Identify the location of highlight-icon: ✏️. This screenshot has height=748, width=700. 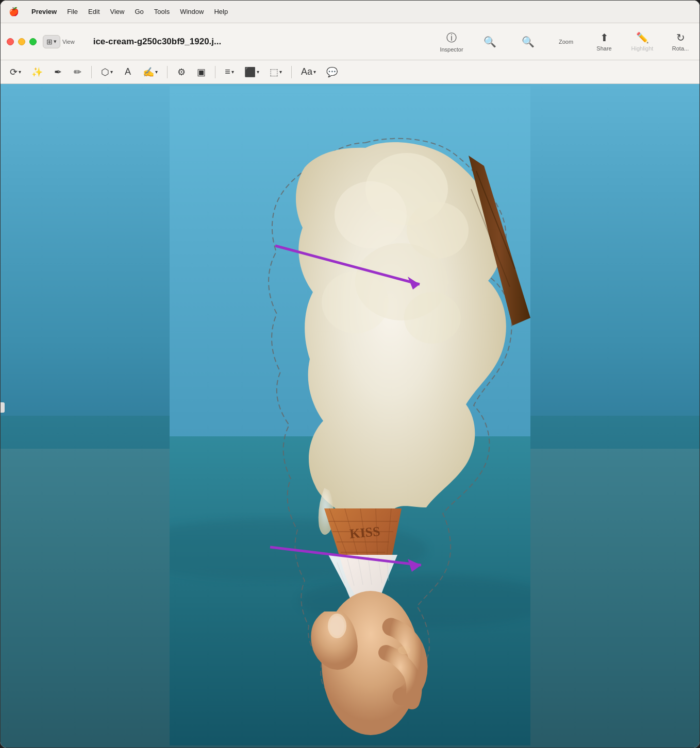
(642, 38).